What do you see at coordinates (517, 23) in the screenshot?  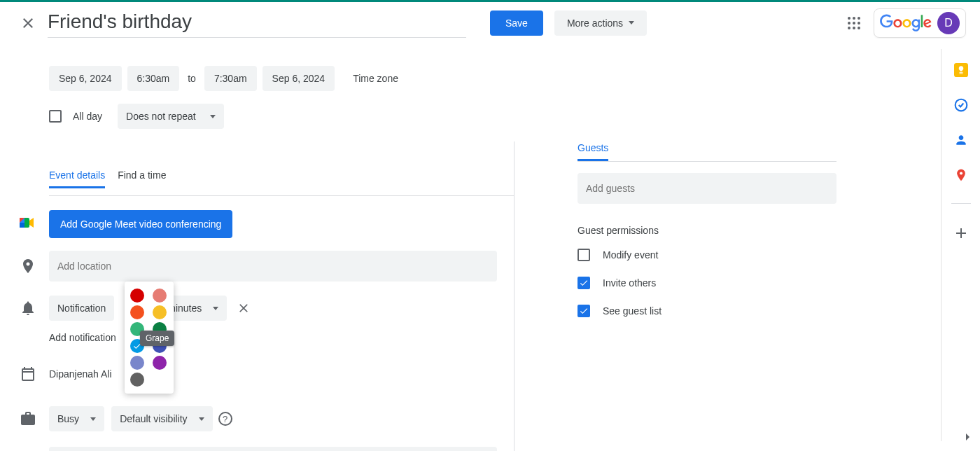 I see `save-button: Save` at bounding box center [517, 23].